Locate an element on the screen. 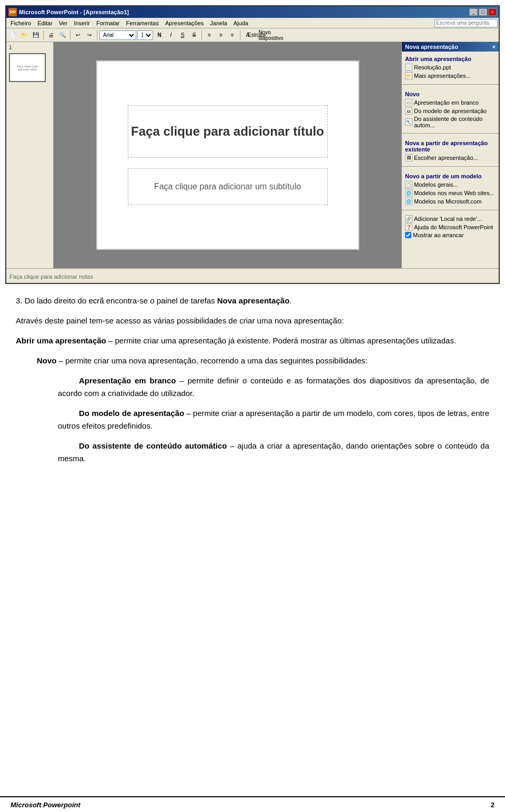 The image size is (505, 812). bottom-bar: Microsoft Powerpoint 2 is located at coordinates (252, 804).